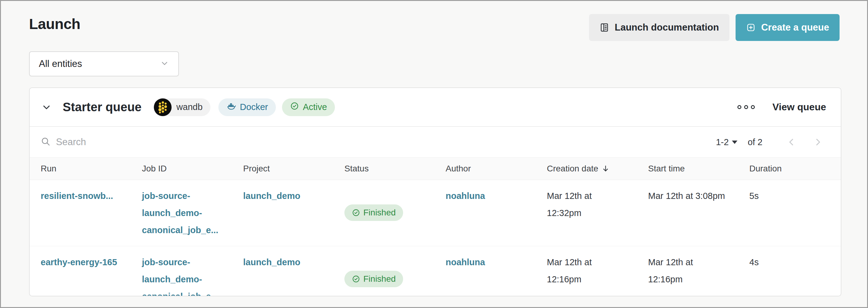 Image resolution: width=868 pixels, height=308 pixels. I want to click on resource-badge-label: Docker, so click(254, 107).